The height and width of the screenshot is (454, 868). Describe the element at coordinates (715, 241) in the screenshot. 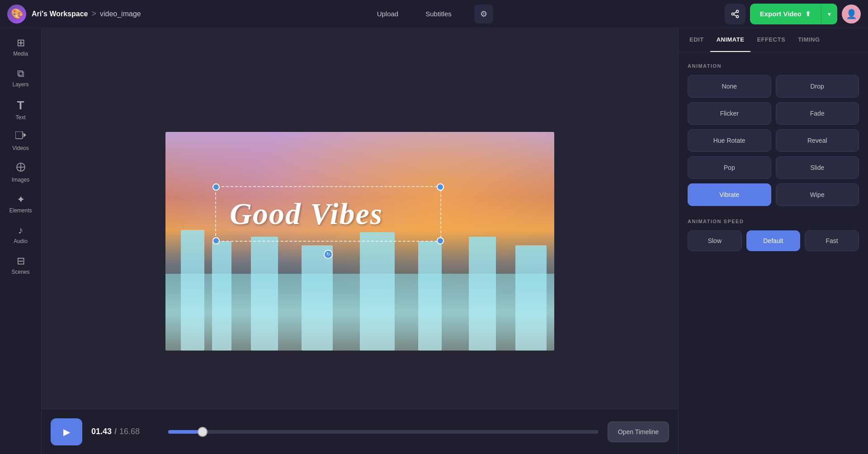

I see `speed-slow-button: Slow` at that location.